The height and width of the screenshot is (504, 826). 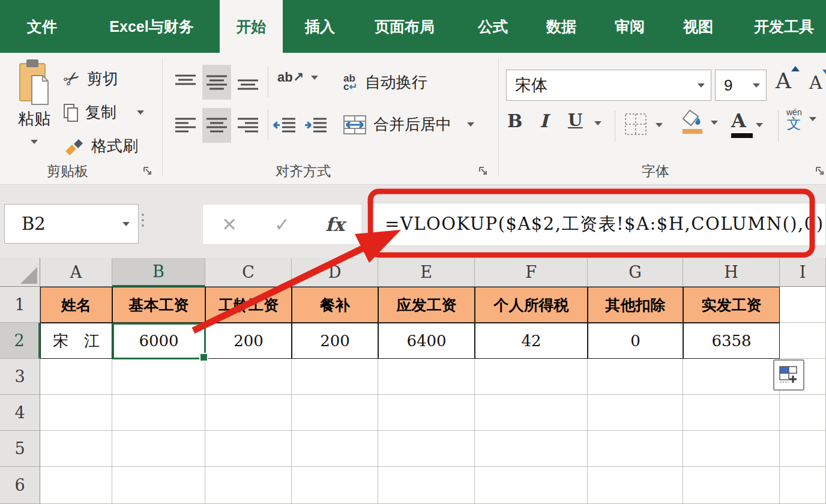 What do you see at coordinates (76, 272) in the screenshot?
I see `column-header-A: A` at bounding box center [76, 272].